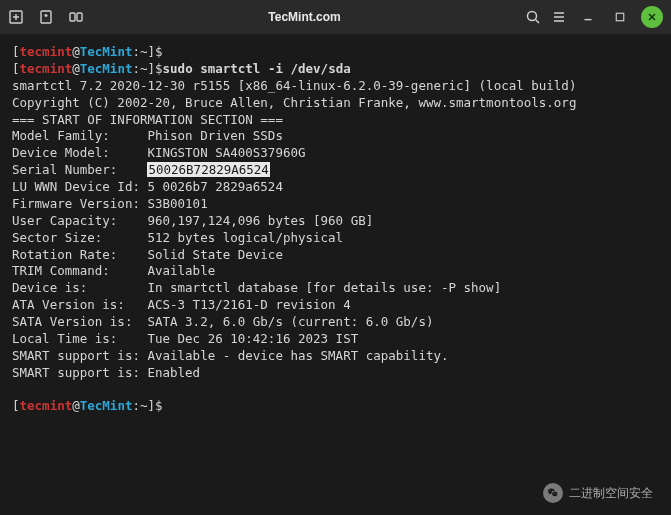 Image resolution: width=671 pixels, height=515 pixels. Describe the element at coordinates (336, 188) in the screenshot. I see `output-lu-wwn: LU WWN Device Id: 5 0026b7 2829a6524` at that location.